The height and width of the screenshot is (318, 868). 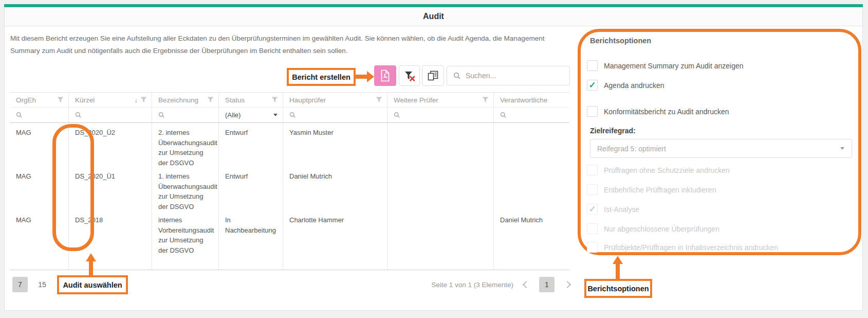 I want to click on column-header-status: Status, so click(x=251, y=100).